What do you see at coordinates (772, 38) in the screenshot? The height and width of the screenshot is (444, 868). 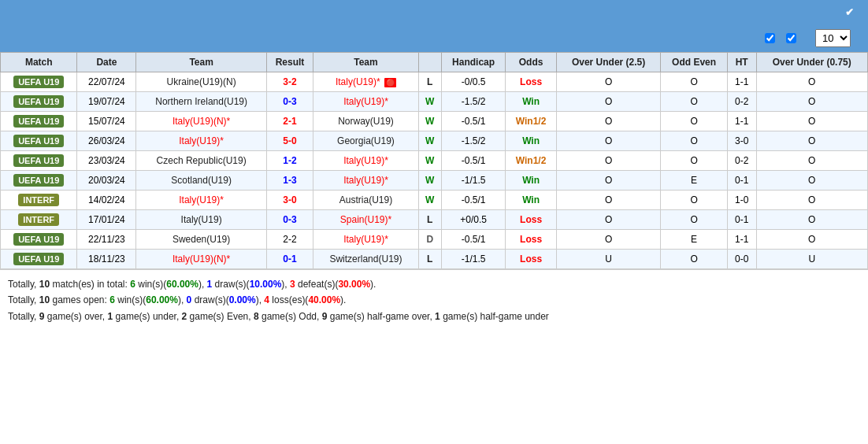 I see `interf-filter` at bounding box center [772, 38].